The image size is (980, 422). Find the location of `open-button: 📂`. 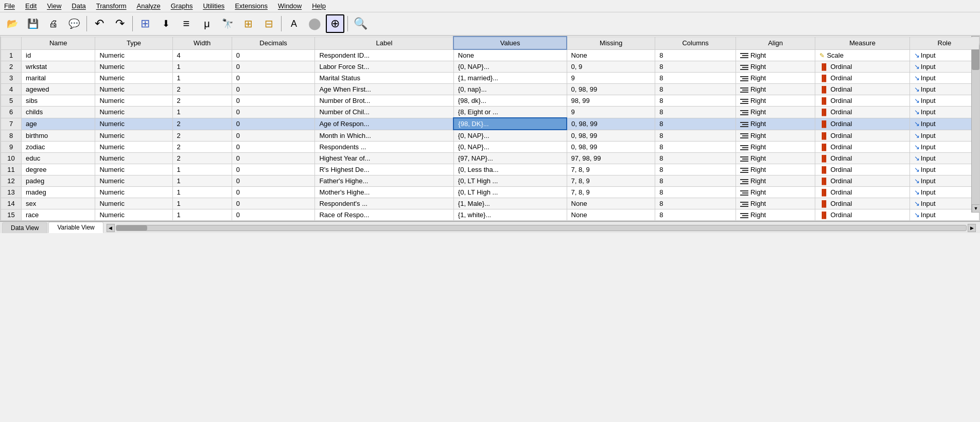

open-button: 📂 is located at coordinates (12, 24).